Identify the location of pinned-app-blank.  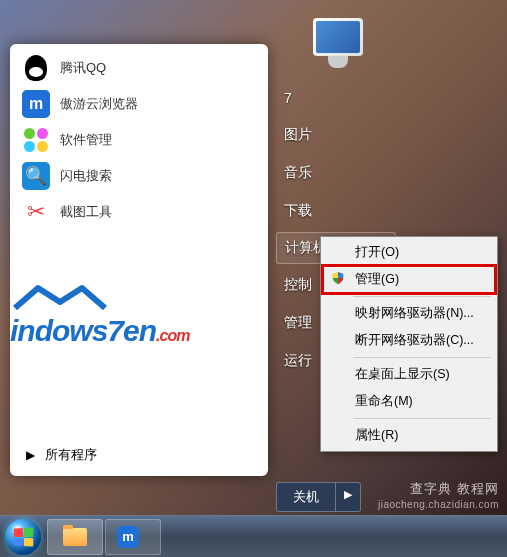
(139, 248).